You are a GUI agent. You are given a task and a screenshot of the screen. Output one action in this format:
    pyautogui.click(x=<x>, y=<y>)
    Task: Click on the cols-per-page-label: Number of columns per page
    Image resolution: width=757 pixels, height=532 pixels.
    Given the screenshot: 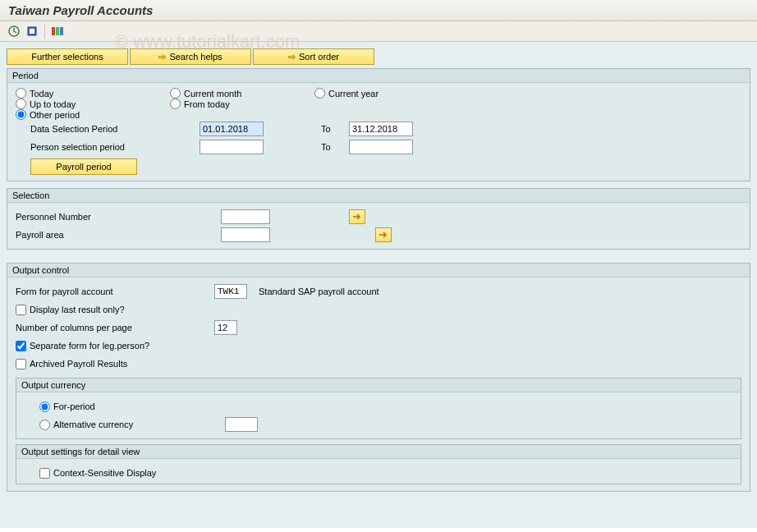 What is the action you would take?
    pyautogui.click(x=112, y=328)
    